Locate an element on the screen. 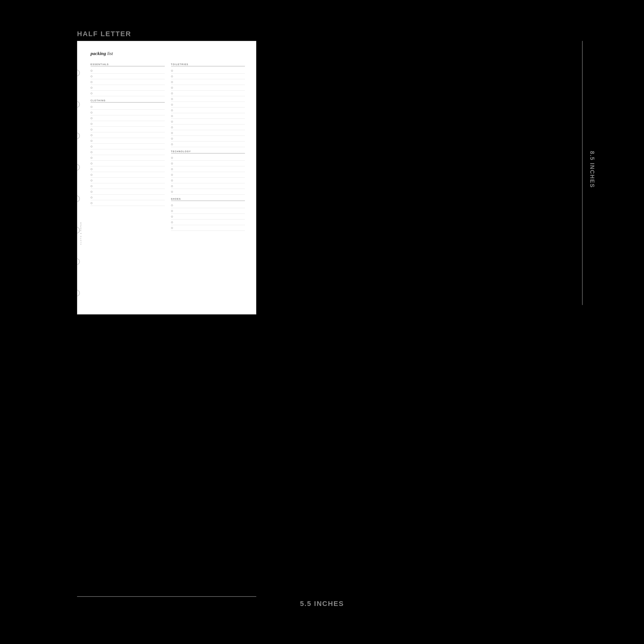  shoes-header: SHOES is located at coordinates (208, 199).